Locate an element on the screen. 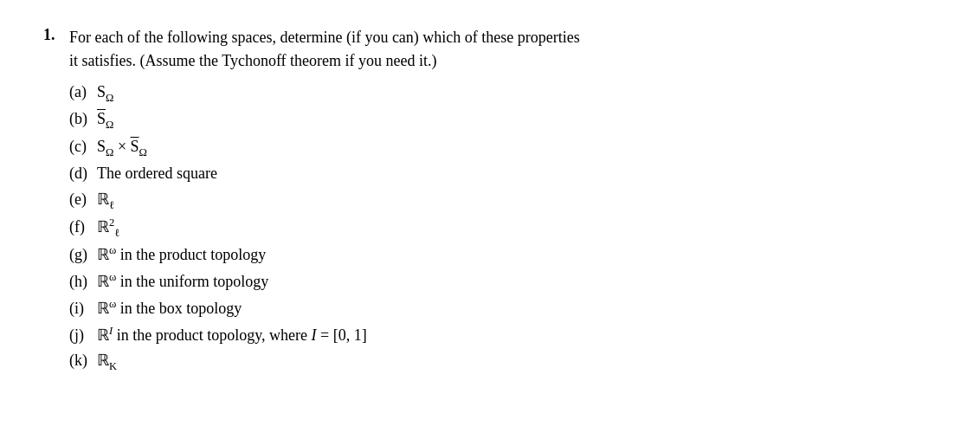 This screenshot has width=980, height=439. part-label-a: (a) is located at coordinates (81, 93).